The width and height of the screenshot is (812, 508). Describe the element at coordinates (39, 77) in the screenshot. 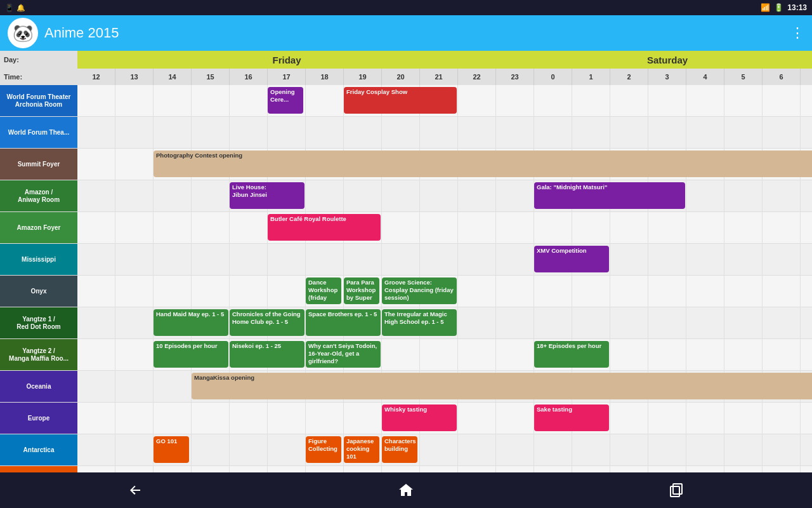

I see `time-label-row: Time:` at that location.